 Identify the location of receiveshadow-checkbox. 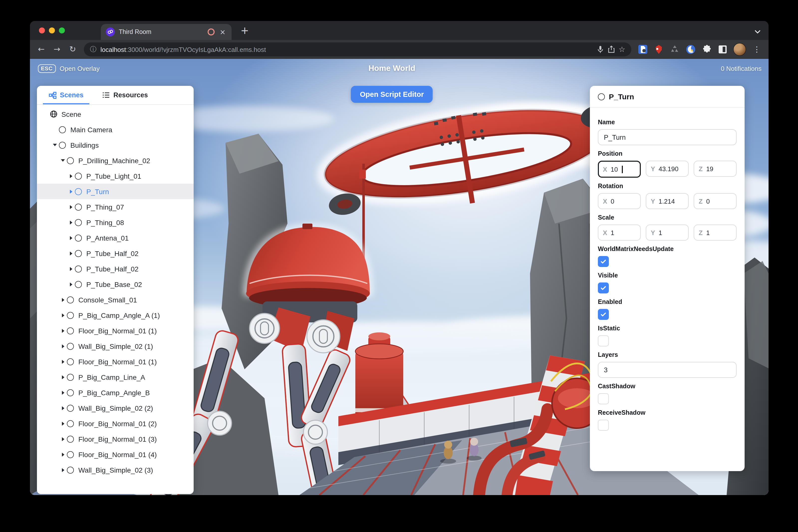
(603, 425).